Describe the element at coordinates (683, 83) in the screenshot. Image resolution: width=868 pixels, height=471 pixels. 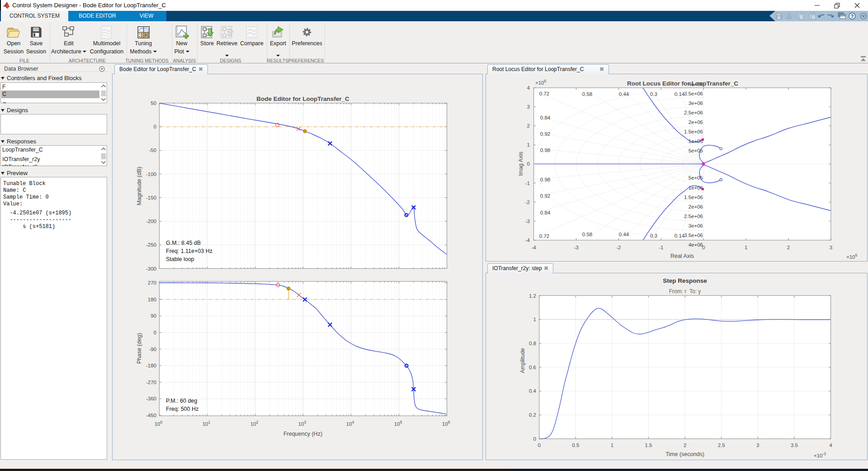
I see `svg-text:Root Locus Editor for LoopTran: Root Locus Editor for LoopTransfer_C` at that location.